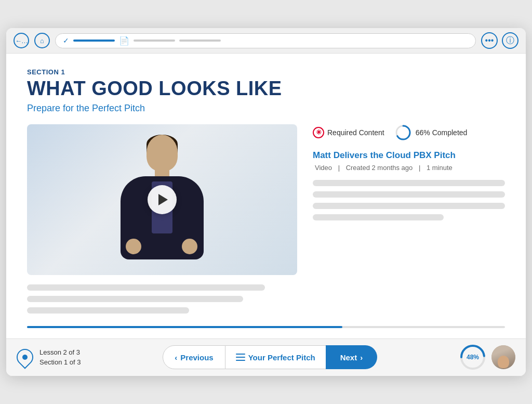  What do you see at coordinates (352, 357) in the screenshot?
I see `next-button: Next ›` at bounding box center [352, 357].